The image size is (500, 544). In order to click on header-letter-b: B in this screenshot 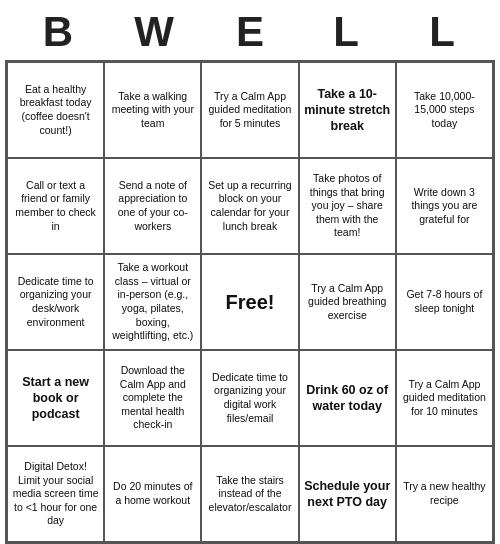, I will do `click(58, 32)`.